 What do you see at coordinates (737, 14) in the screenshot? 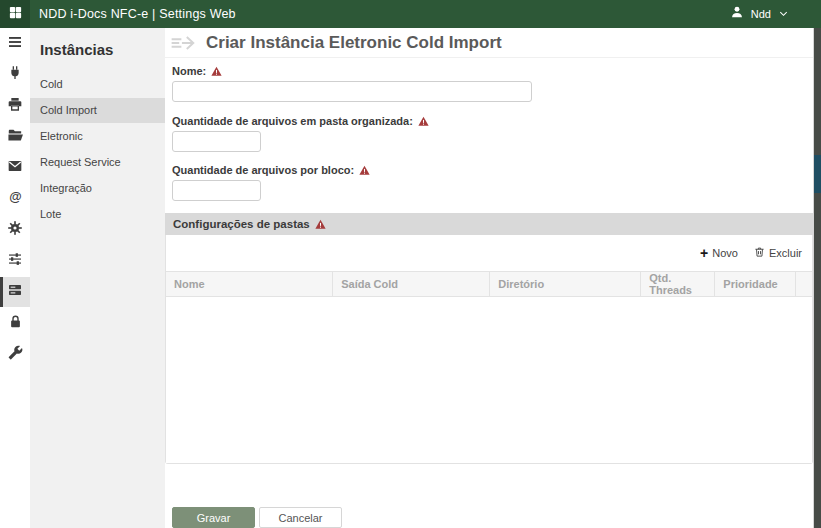
I see `user-icon` at bounding box center [737, 14].